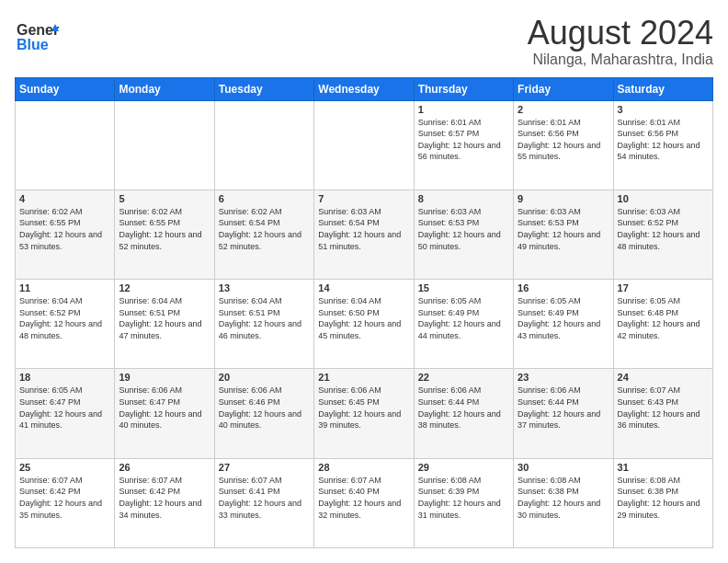  Describe the element at coordinates (364, 498) in the screenshot. I see `sun-info: Sunrise: 6:07 AMSunset: 6:40 PMDaylight:…` at that location.